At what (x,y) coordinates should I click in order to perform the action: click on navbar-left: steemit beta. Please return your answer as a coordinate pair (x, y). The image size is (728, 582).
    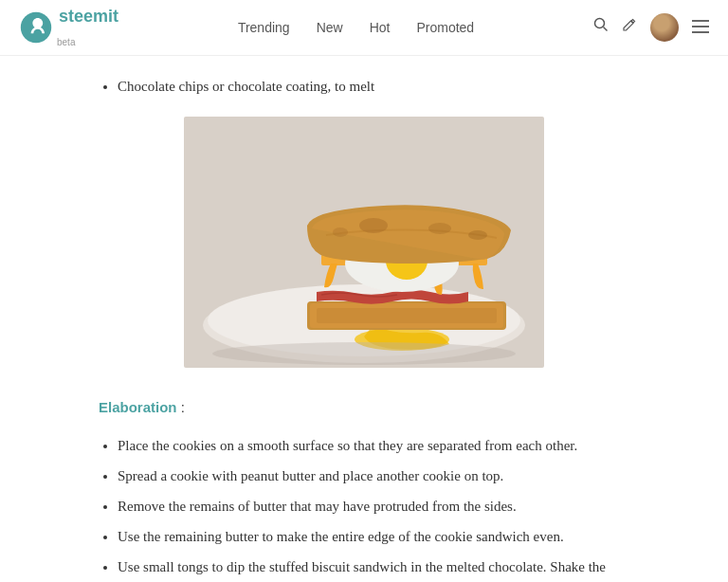
    Looking at the image, I should click on (68, 27).